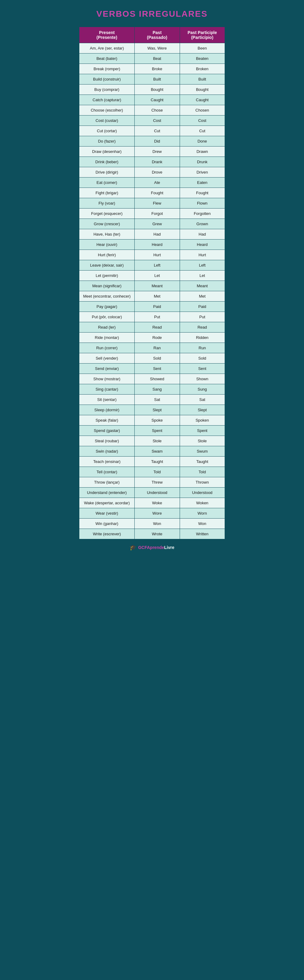 This screenshot has height=980, width=304. Describe the element at coordinates (107, 59) in the screenshot. I see `cell-present: Beat (bater)` at that location.